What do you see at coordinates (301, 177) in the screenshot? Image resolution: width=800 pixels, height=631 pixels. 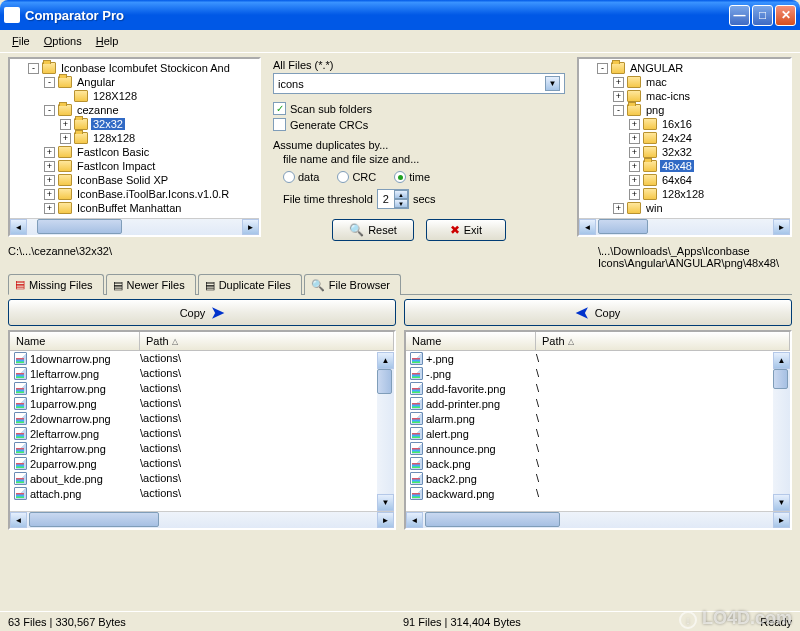 I see `radio-data: data` at bounding box center [301, 177].